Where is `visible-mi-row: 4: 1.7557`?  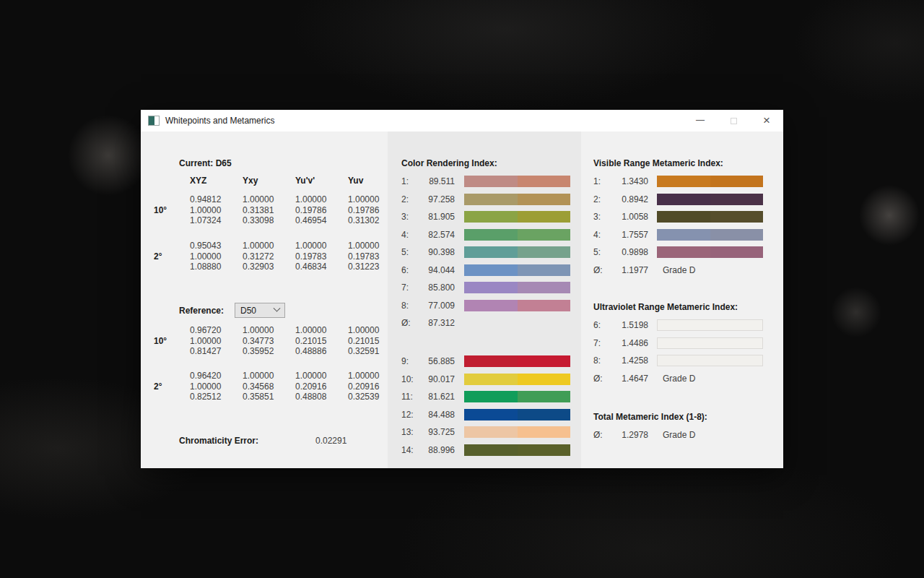
visible-mi-row: 4: 1.7557 is located at coordinates (682, 236).